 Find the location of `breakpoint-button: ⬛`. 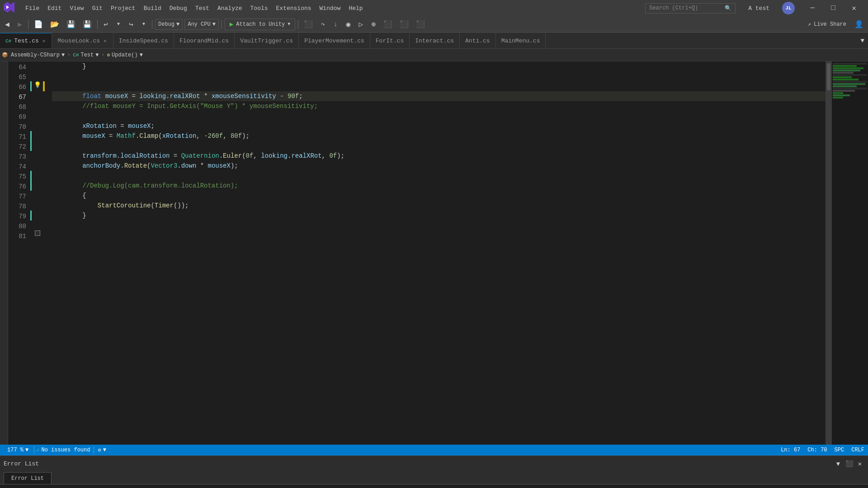

breakpoint-button: ⬛ is located at coordinates (308, 24).